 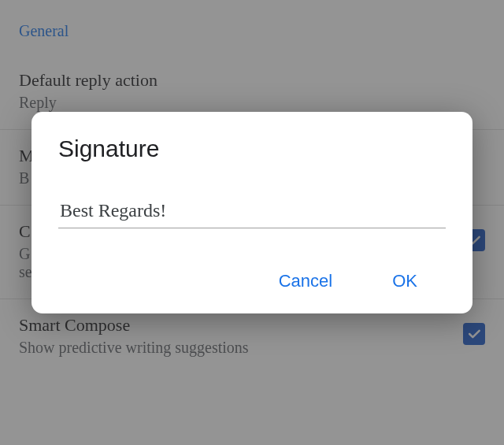 What do you see at coordinates (252, 212) in the screenshot?
I see `signature-input` at bounding box center [252, 212].